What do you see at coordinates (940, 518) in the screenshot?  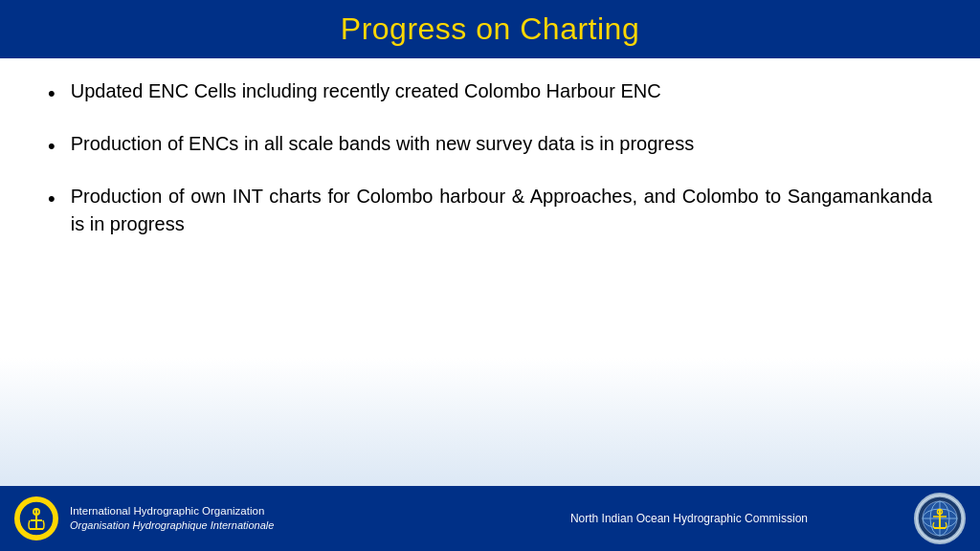 I see `niohc-badge` at bounding box center [940, 518].